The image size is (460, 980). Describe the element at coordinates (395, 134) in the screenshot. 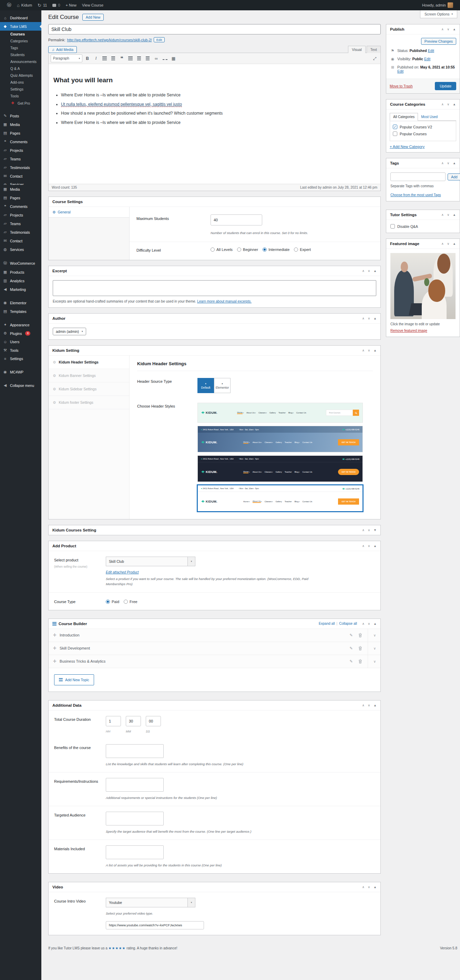

I see `category-checkbox` at that location.